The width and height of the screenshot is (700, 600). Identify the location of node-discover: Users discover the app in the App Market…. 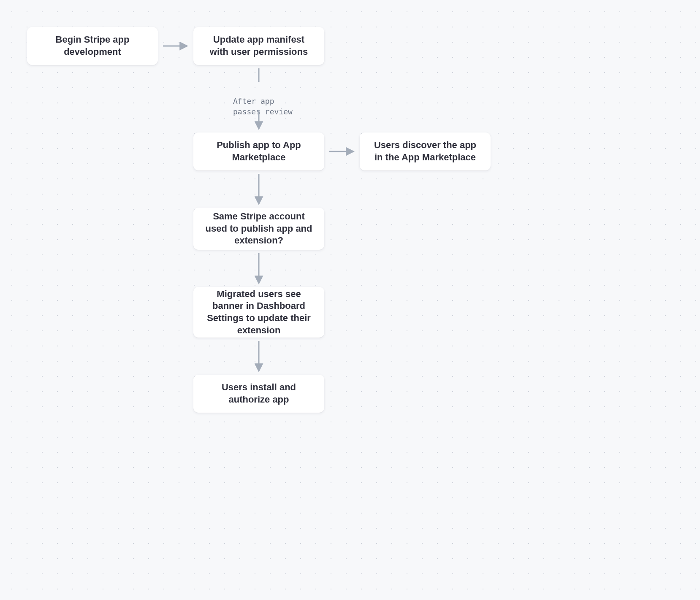
(425, 151).